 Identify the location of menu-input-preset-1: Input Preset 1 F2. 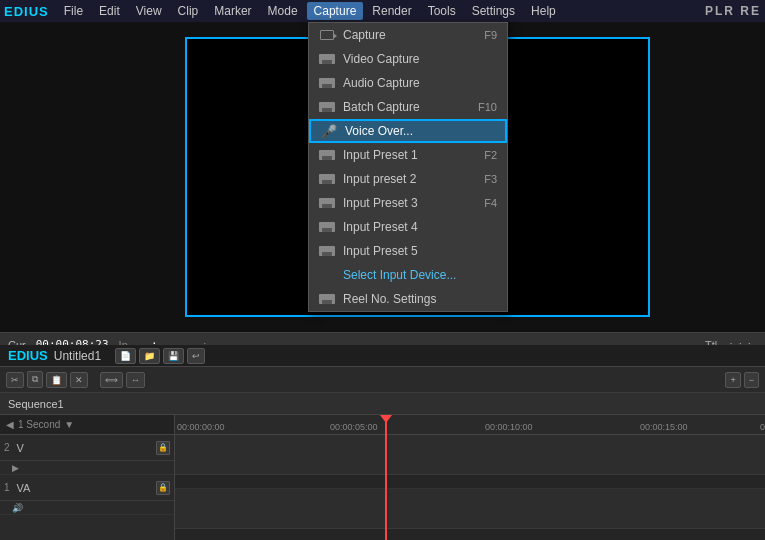
(408, 155).